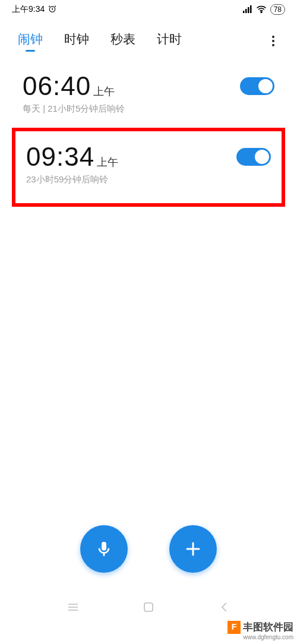  I want to click on wifi-icon, so click(261, 10).